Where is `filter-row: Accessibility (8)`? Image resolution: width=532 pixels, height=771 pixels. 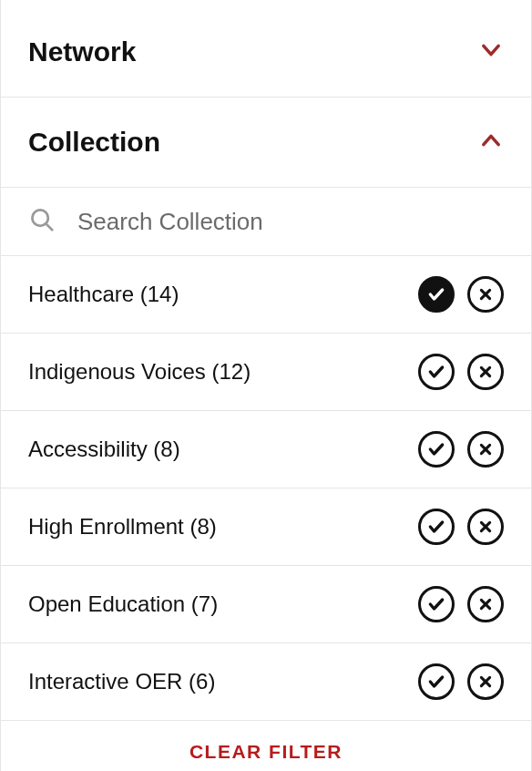 filter-row: Accessibility (8) is located at coordinates (266, 450).